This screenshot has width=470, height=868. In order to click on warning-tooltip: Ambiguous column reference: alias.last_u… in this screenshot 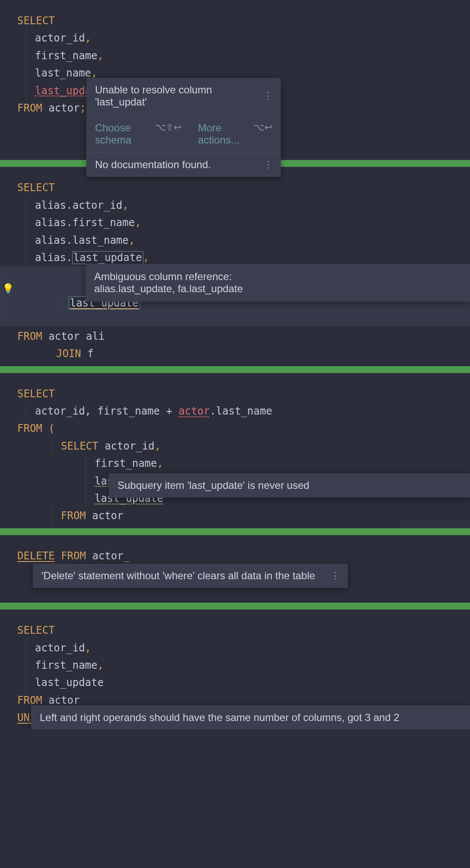, I will do `click(278, 283)`.